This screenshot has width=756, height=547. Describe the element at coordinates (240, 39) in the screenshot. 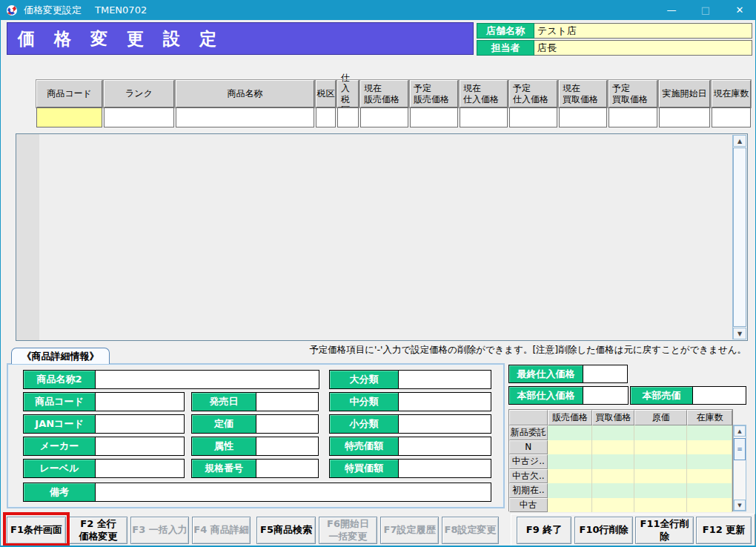

I see `page-title: 価 格 変 更 設 定` at that location.